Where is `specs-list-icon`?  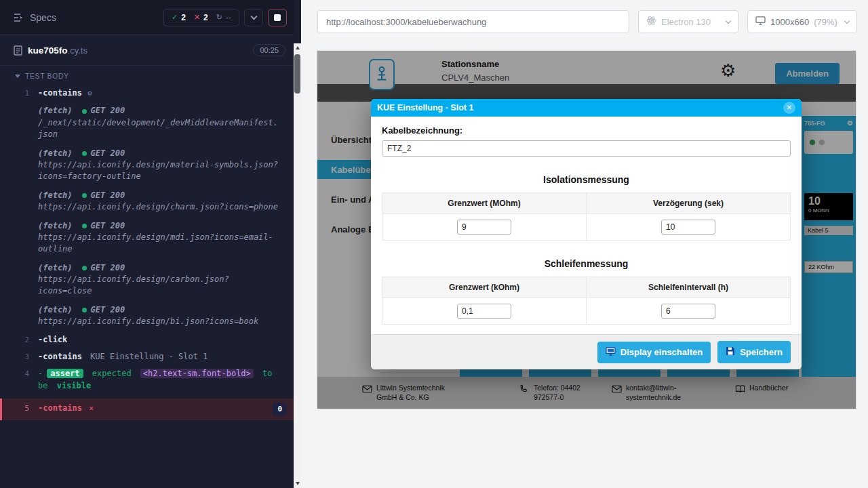 specs-list-icon is located at coordinates (19, 18).